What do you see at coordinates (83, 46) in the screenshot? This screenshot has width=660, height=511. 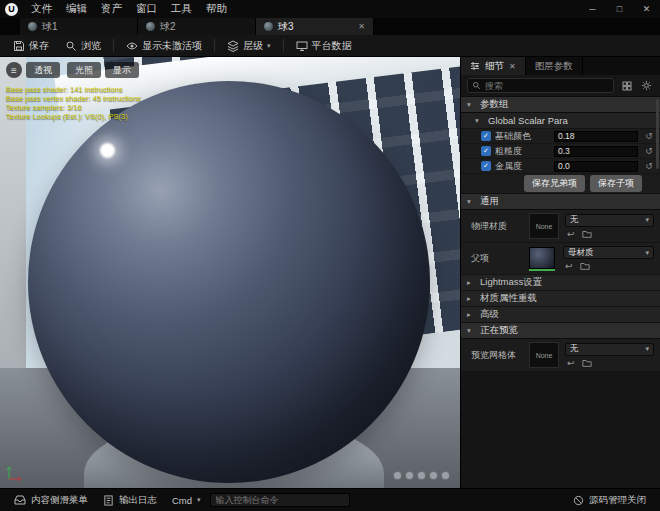 I see `browse-button: 浏览` at bounding box center [83, 46].